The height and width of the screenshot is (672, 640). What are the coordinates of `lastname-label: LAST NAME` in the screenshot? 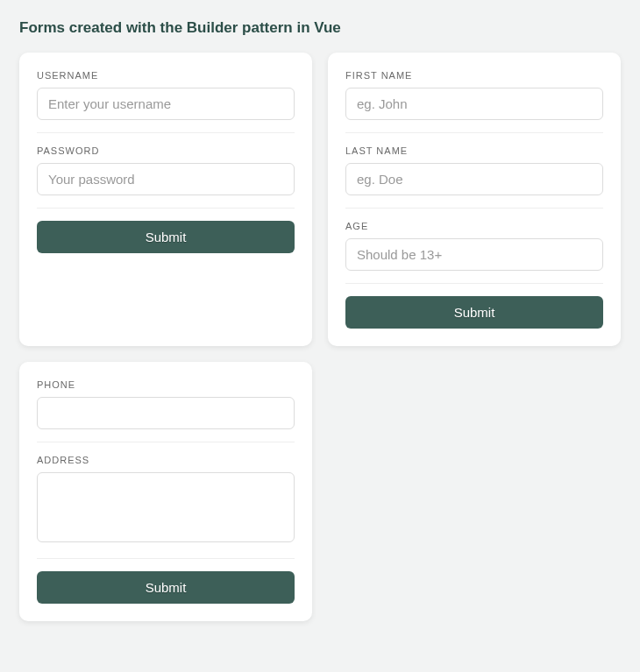 It's located at (474, 151).